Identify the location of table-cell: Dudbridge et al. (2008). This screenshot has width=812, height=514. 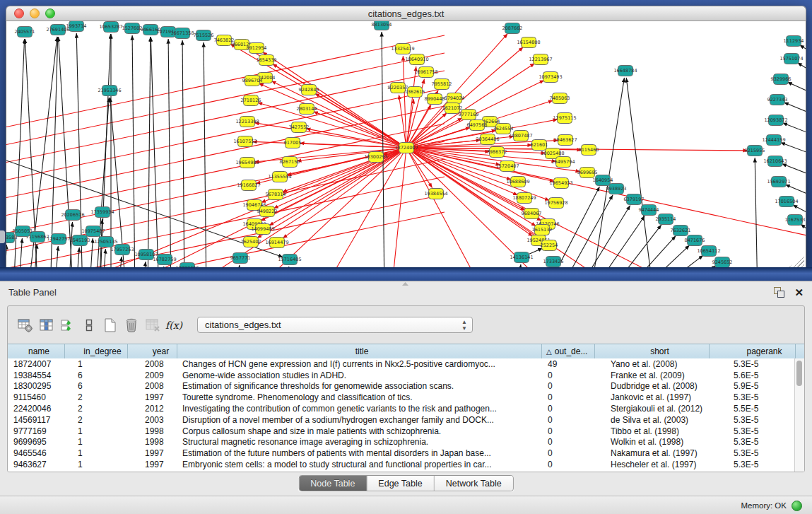
(652, 386).